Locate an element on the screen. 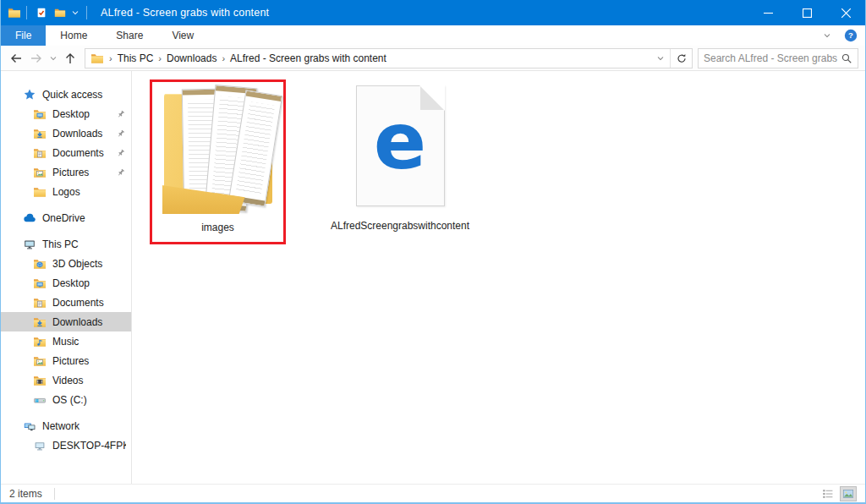 The width and height of the screenshot is (866, 504). sidebar-item-documents: Documents is located at coordinates (66, 152).